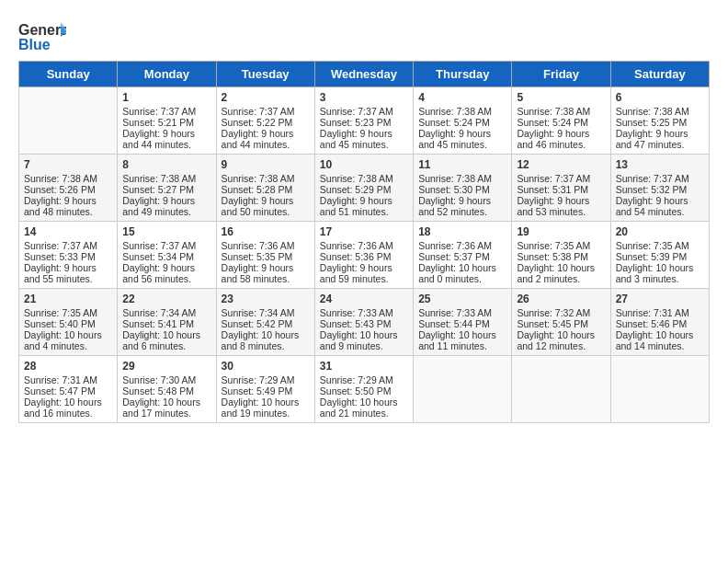 This screenshot has height=563, width=728. What do you see at coordinates (660, 190) in the screenshot?
I see `day-info: Sunset: 5:32 PM` at bounding box center [660, 190].